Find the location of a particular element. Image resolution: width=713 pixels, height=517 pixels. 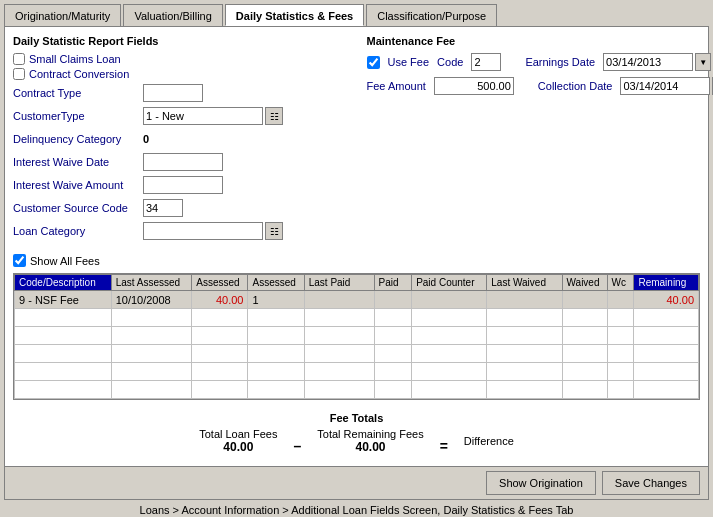

table-row-empty5 is located at coordinates (357, 390).